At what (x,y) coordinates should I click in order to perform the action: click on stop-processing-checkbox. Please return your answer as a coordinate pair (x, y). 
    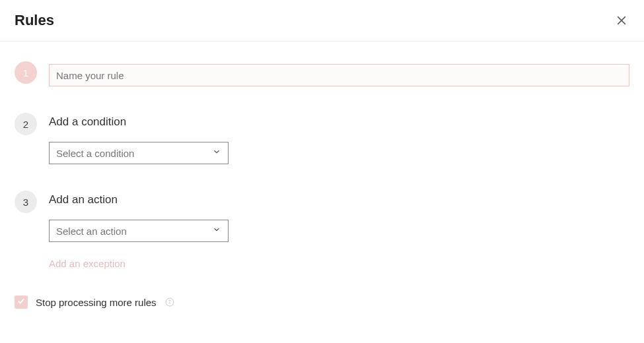
    Looking at the image, I should click on (21, 302).